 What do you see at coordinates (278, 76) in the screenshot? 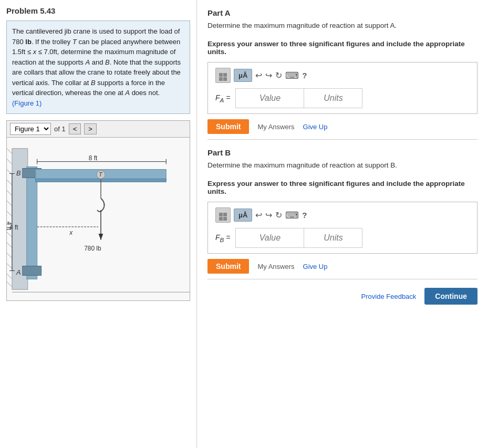
I see `part-a-refresh-icon: ↻` at bounding box center [278, 76].